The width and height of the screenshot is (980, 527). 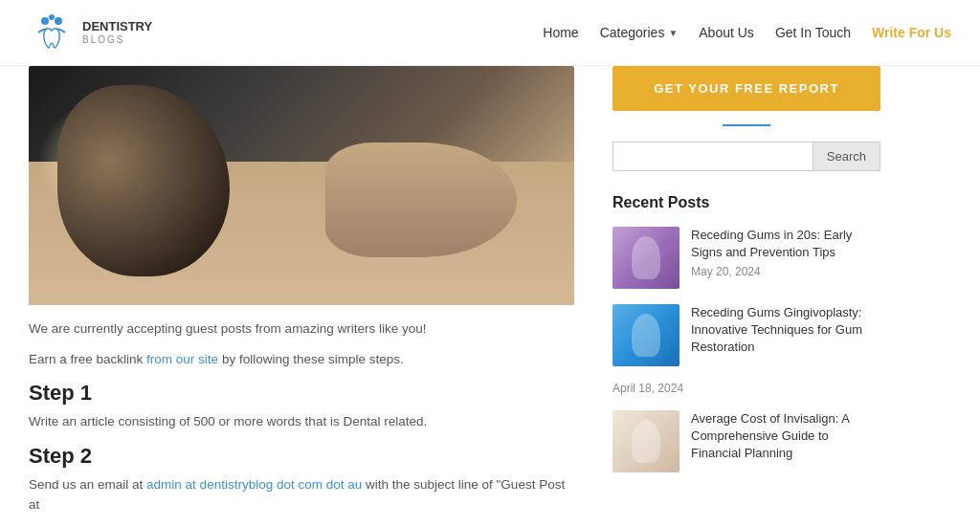 I want to click on main-nav: Home Categories ▼ About Us Get In Touch …, so click(x=746, y=33).